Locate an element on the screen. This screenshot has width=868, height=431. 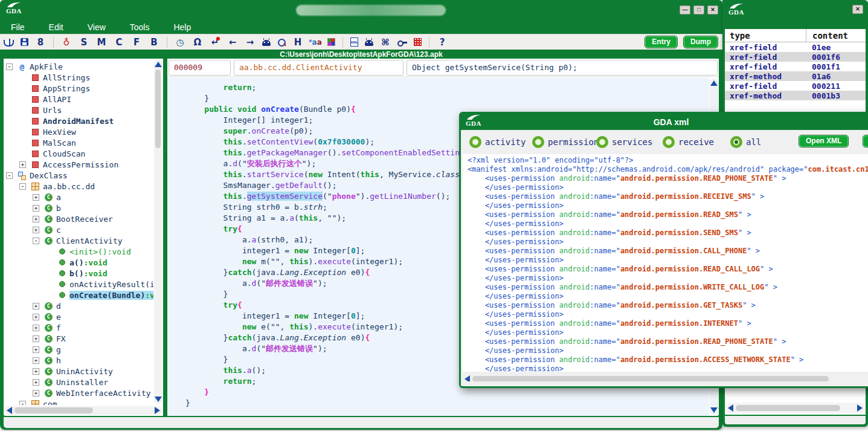
filter-radio-services: services is located at coordinates (625, 142).